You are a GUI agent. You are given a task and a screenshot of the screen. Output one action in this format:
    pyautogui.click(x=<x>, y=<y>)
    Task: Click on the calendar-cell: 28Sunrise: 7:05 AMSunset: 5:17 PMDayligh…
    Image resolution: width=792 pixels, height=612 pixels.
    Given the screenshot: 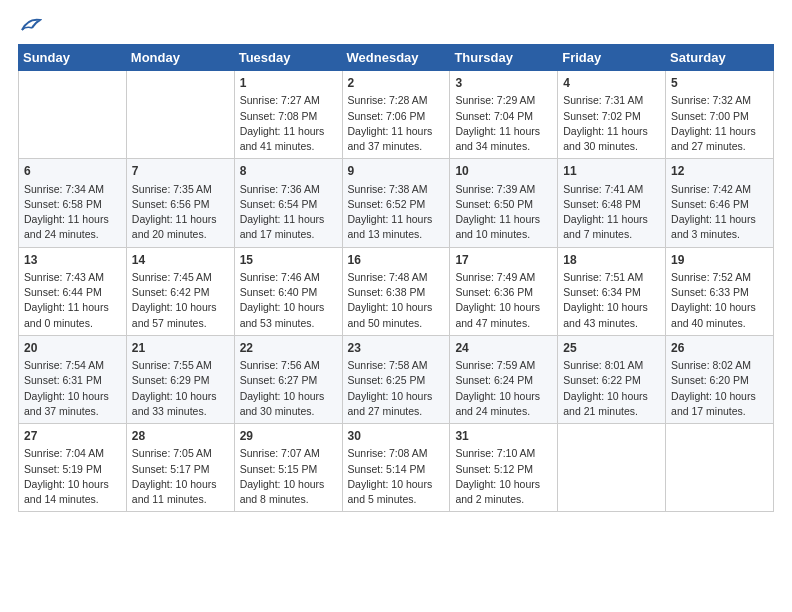 What is the action you would take?
    pyautogui.click(x=180, y=468)
    